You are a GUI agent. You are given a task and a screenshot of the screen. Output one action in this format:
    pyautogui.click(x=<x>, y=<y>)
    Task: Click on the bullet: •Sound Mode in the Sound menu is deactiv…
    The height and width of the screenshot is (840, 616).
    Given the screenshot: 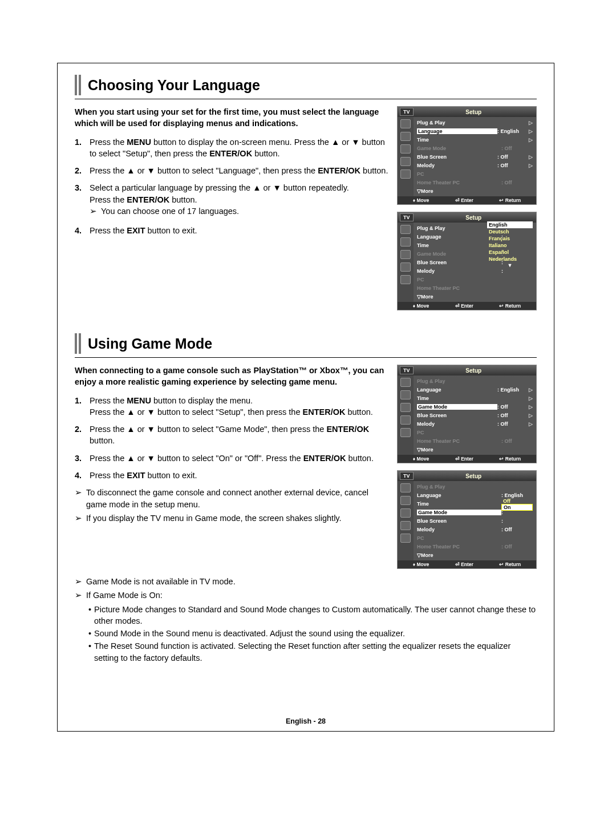 What is the action you would take?
    pyautogui.click(x=313, y=633)
    